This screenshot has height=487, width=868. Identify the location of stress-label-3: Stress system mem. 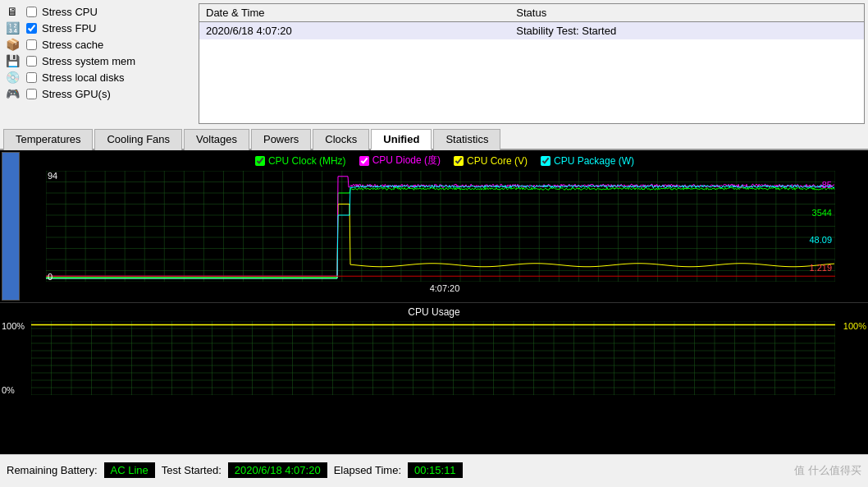
(89, 61).